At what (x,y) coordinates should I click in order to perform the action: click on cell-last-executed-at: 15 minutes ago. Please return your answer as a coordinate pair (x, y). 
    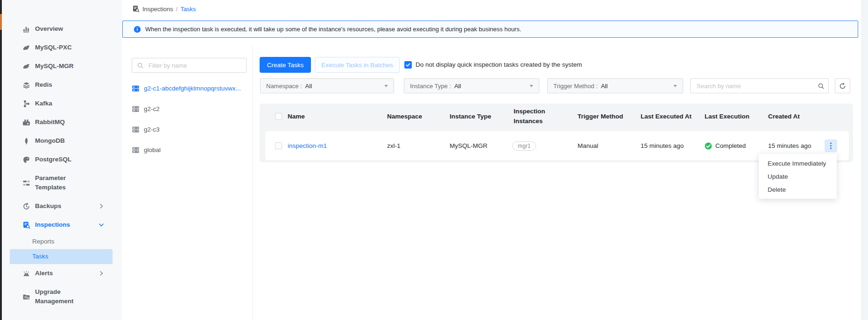
    Looking at the image, I should click on (662, 146).